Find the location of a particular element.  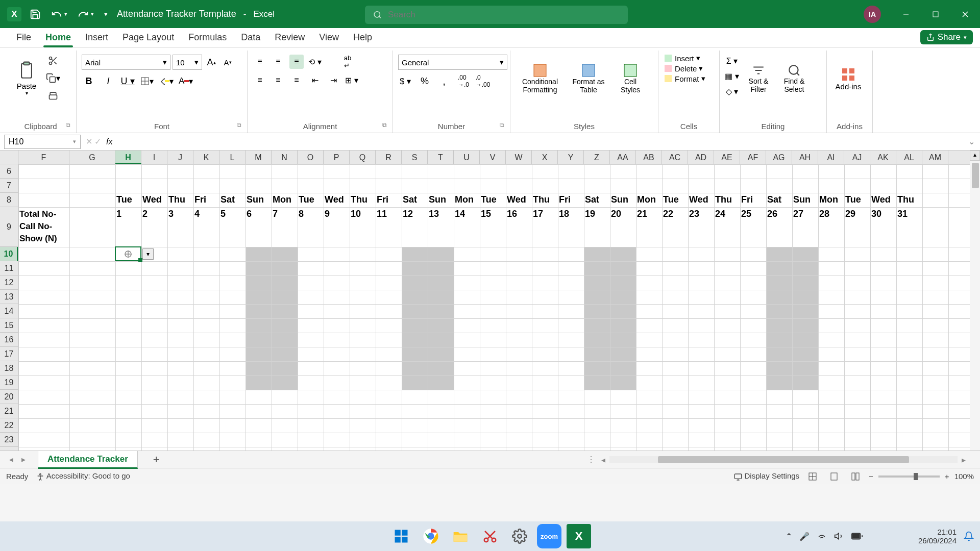

horizontal-scrollbar is located at coordinates (783, 460).